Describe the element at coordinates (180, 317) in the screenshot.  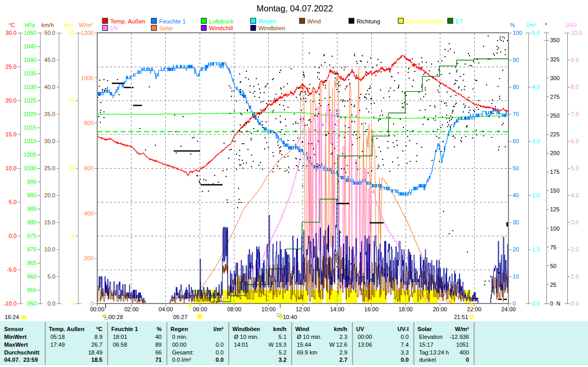
I see `svg-text: 05:27` at that location.